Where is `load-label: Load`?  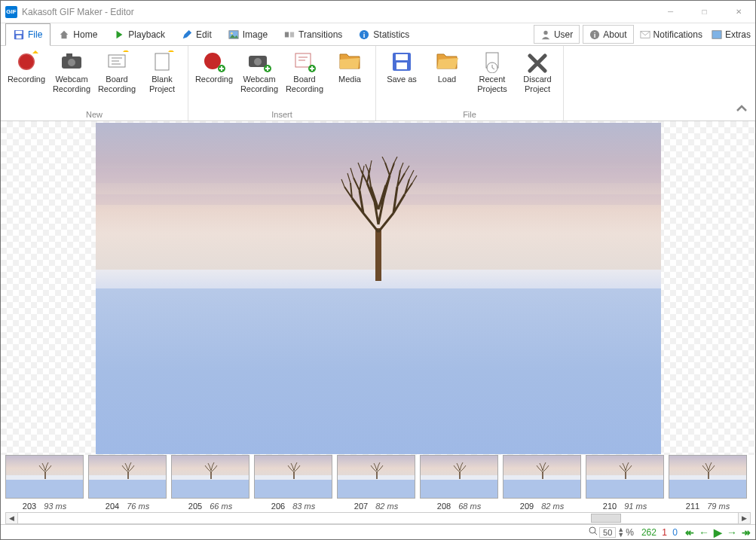
load-label: Load is located at coordinates (447, 80).